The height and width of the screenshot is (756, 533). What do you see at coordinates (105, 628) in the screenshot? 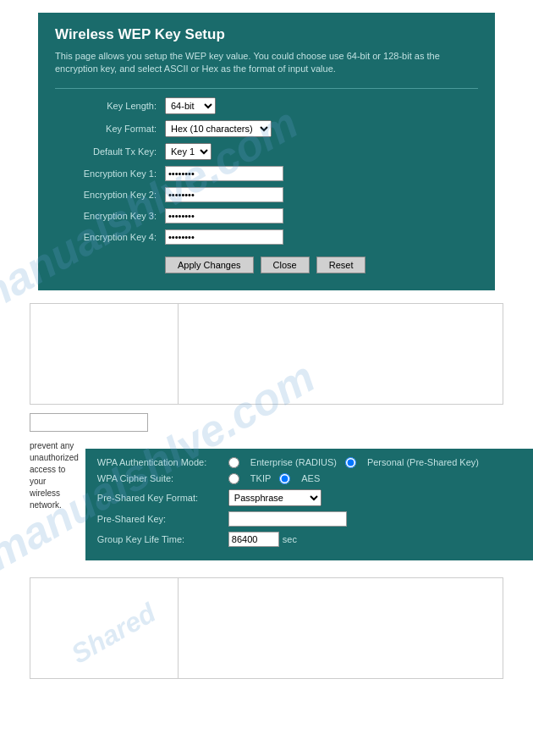
I see `bottom-left` at bounding box center [105, 628].